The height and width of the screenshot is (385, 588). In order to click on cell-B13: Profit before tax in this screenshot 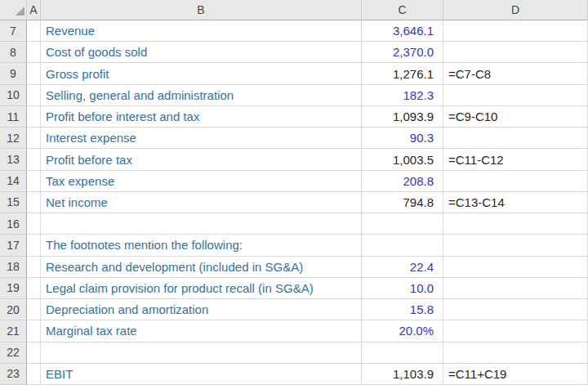, I will do `click(201, 159)`.